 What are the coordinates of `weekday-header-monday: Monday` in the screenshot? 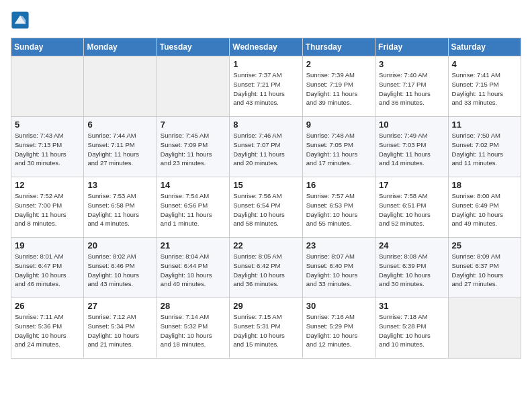 It's located at (120, 47).